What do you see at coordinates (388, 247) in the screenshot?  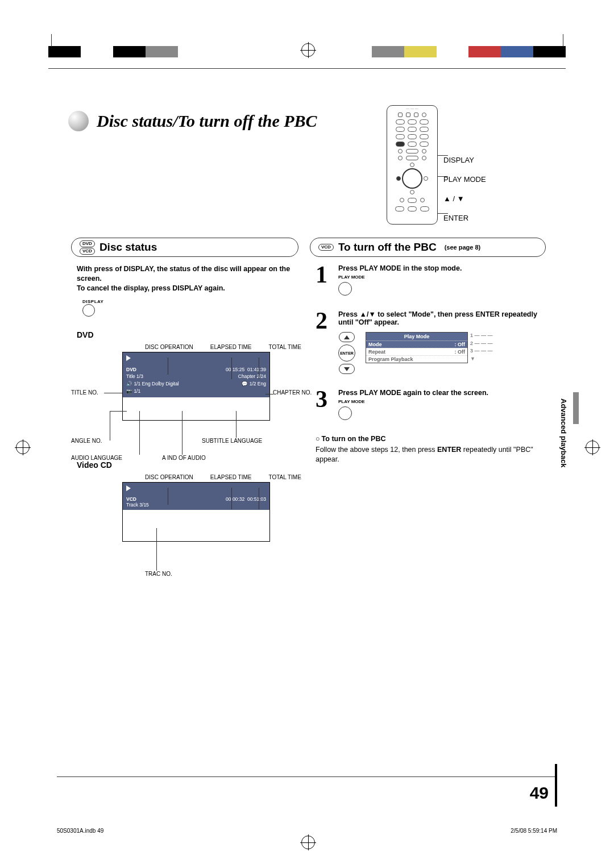 I see `section-title: To turn off the PBC` at bounding box center [388, 247].